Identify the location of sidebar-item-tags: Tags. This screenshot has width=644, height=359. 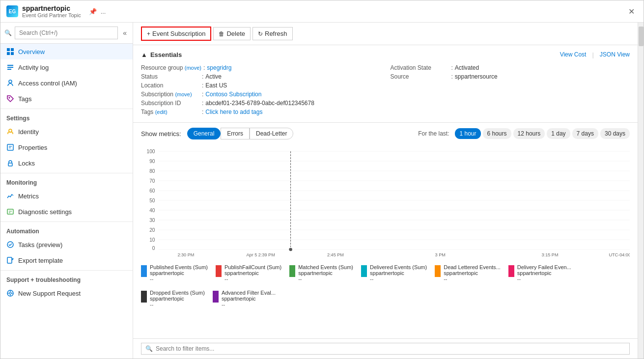
(67, 99).